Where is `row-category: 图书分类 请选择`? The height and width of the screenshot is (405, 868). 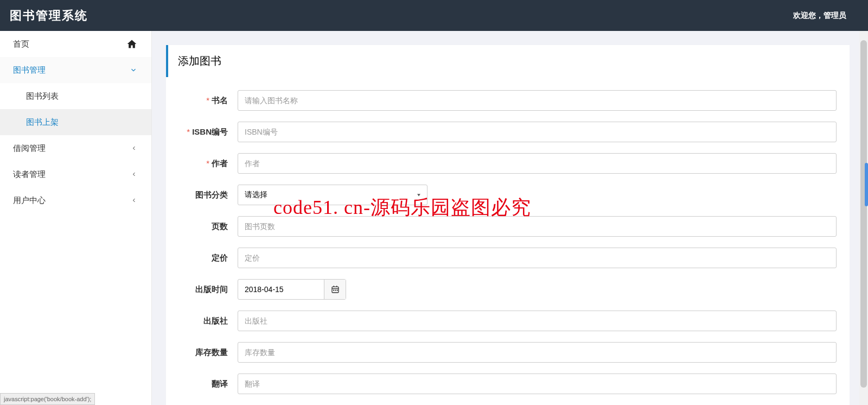
row-category: 图书分类 请选择 is located at coordinates (508, 195).